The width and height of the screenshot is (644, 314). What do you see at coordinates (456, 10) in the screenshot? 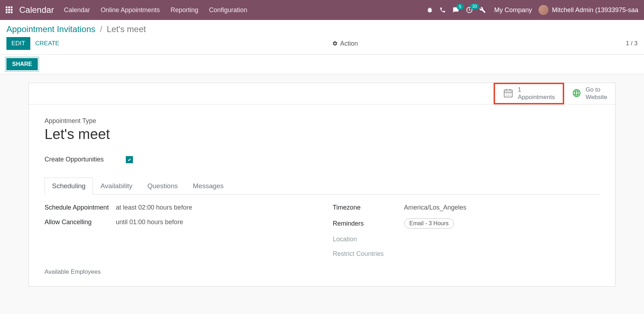
I see `messages-icon: 5` at bounding box center [456, 10].